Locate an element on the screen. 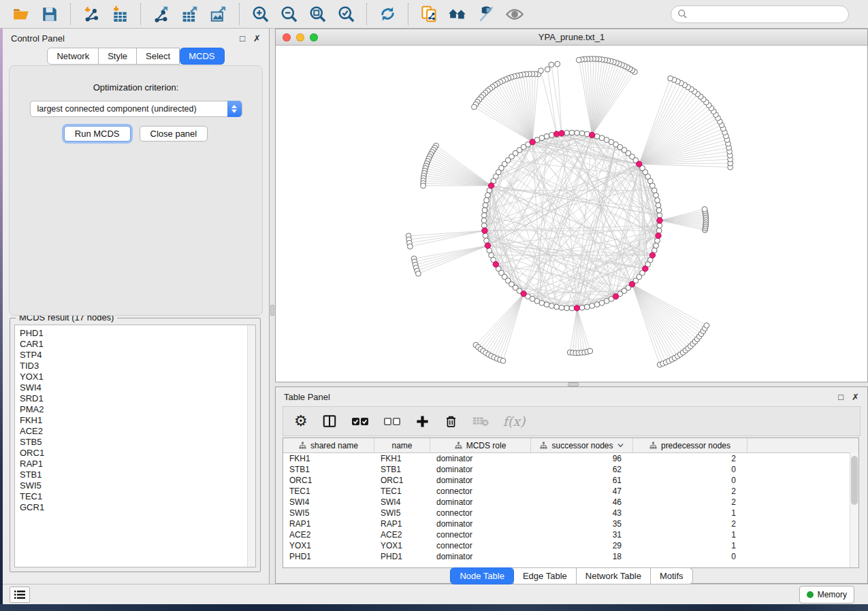  mcds-result-item: YOX1 is located at coordinates (138, 377).